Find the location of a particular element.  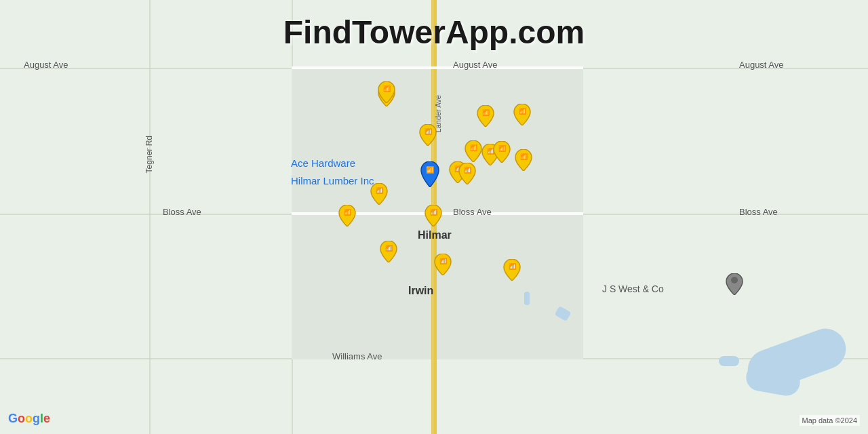

water-blue-line is located at coordinates (527, 298).